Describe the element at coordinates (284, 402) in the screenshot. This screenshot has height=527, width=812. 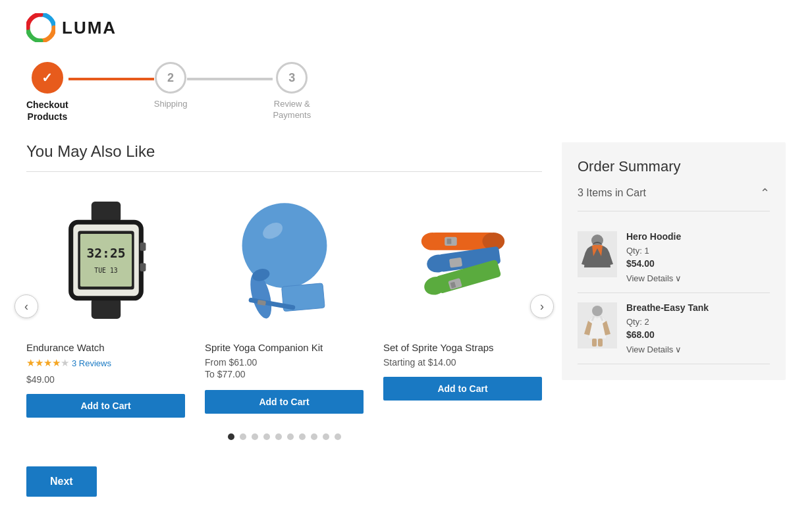
I see `product-2-add-to-cart-button: Add to Cart` at that location.